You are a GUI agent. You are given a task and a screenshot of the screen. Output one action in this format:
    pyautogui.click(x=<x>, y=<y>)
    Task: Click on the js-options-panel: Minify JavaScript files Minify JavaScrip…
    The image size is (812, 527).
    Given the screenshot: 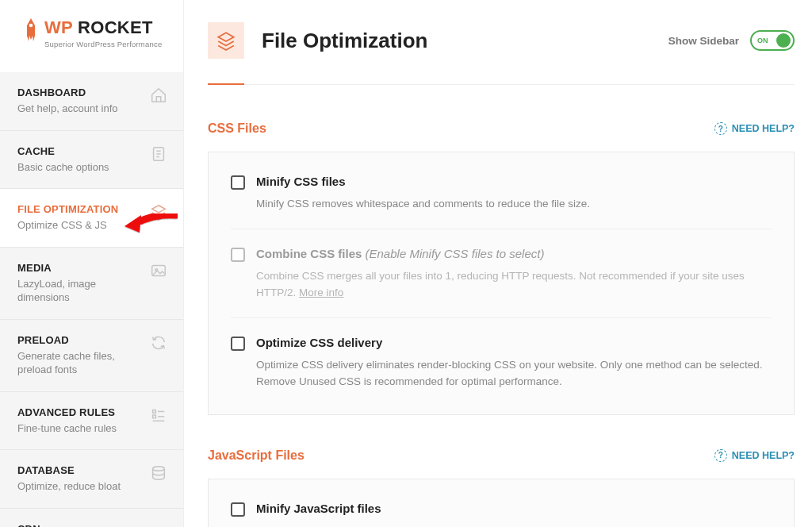 What is the action you would take?
    pyautogui.click(x=501, y=503)
    